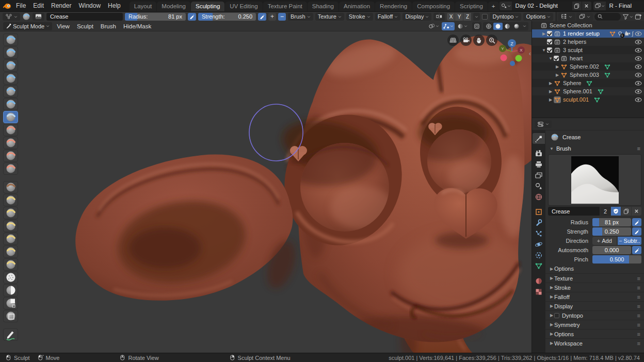  Describe the element at coordinates (468, 17) in the screenshot. I see `mirror-axis-z: Z` at that location.